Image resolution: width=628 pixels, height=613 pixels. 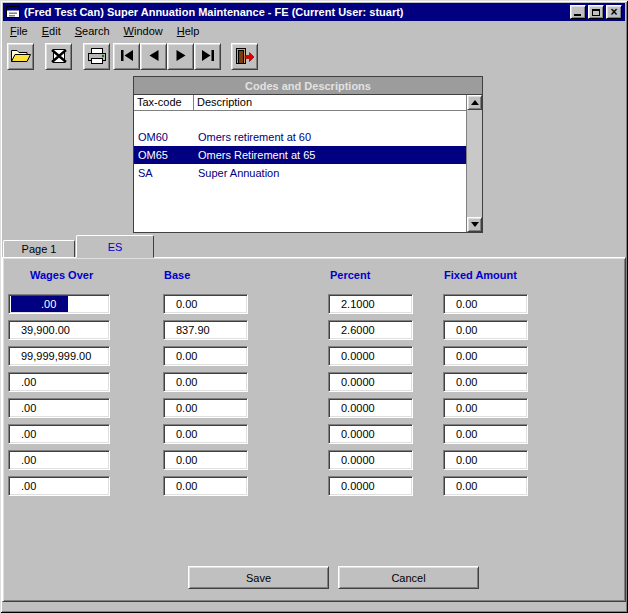 What do you see at coordinates (59, 57) in the screenshot?
I see `delete-record-icon` at bounding box center [59, 57].